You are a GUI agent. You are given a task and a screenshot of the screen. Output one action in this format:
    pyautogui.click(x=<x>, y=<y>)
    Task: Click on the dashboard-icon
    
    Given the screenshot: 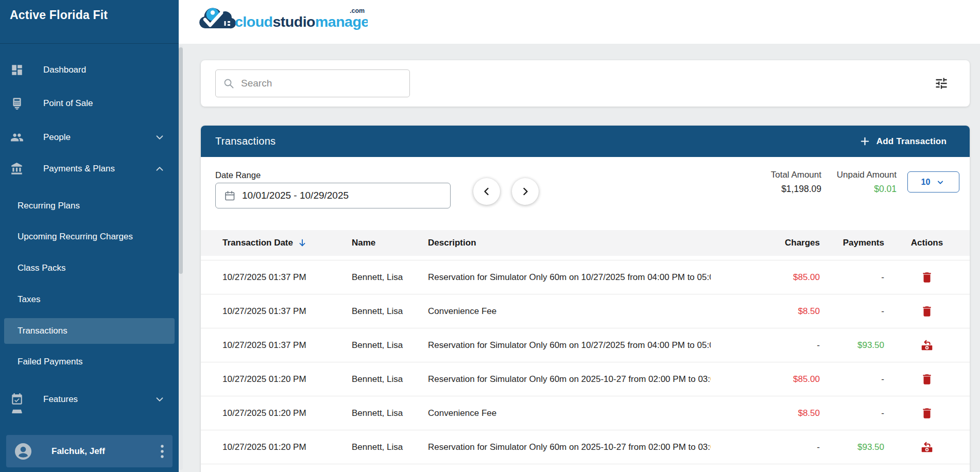 What is the action you would take?
    pyautogui.click(x=17, y=70)
    